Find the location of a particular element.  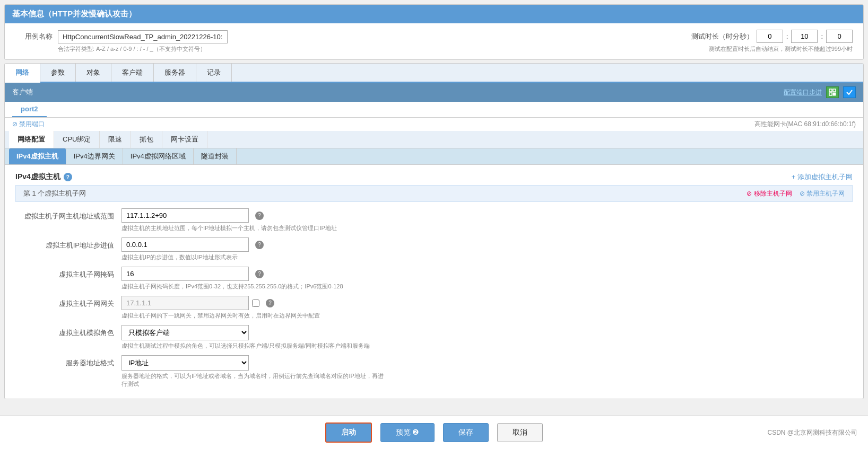

ip-step-input is located at coordinates (185, 245).